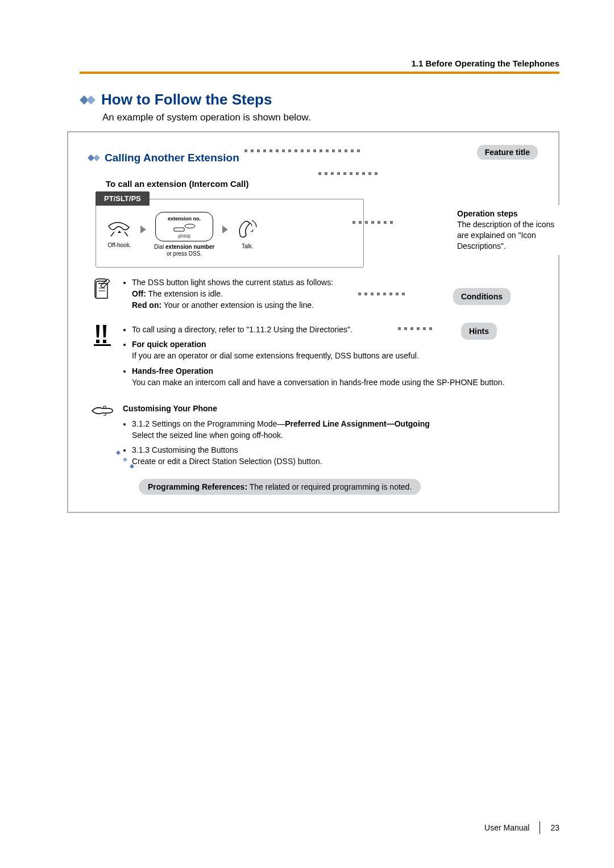 The height and width of the screenshot is (868, 614). I want to click on steps-panel: PT/SLT/PS Off-hook. extension no., so click(230, 233).